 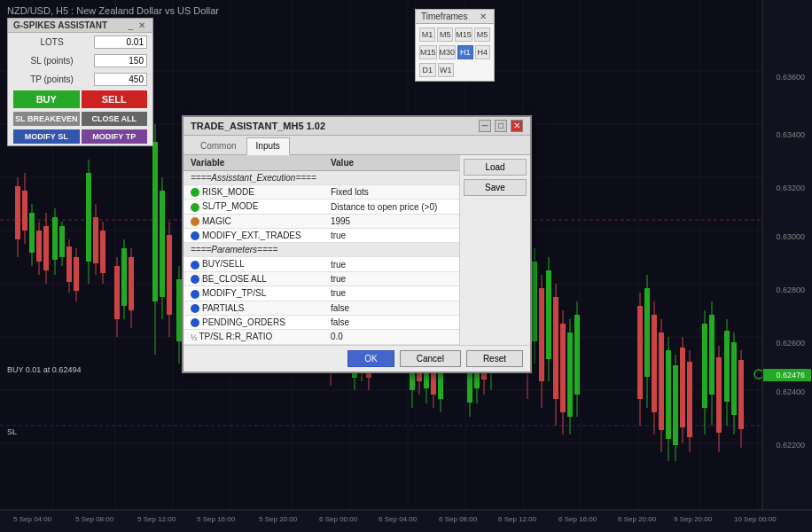 What do you see at coordinates (194, 338) in the screenshot?
I see `rr-ratio-icon: ½` at bounding box center [194, 338].